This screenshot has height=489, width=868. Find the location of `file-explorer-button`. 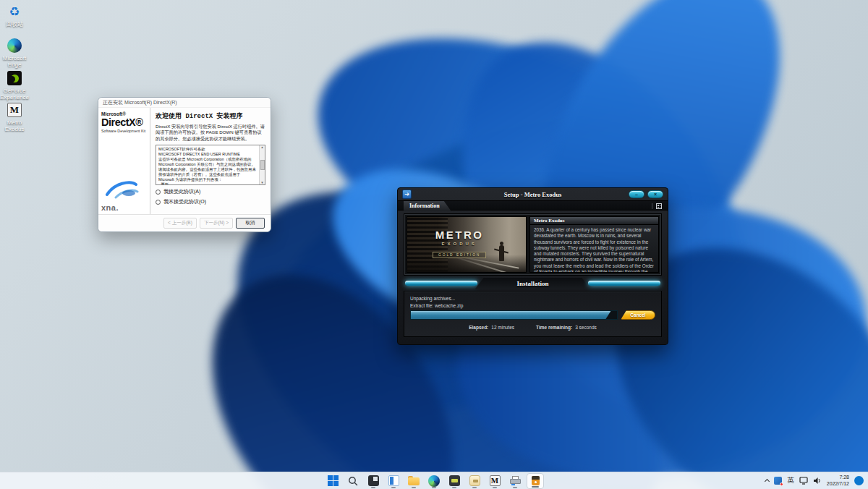

file-explorer-button is located at coordinates (414, 481).